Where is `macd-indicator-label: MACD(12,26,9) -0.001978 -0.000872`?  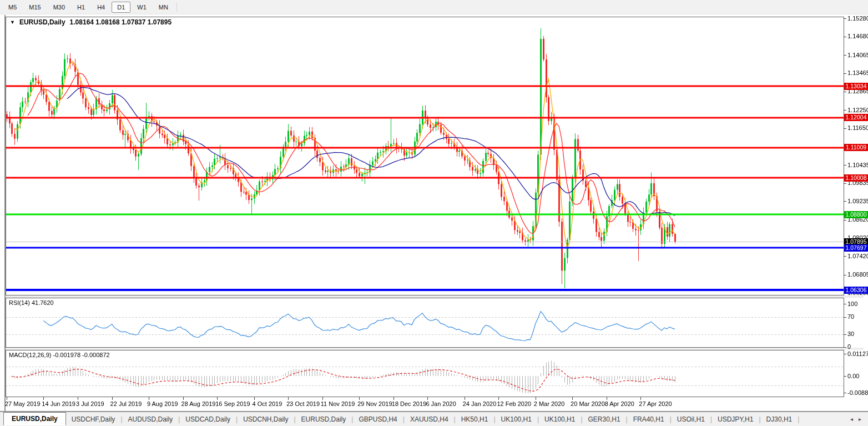 macd-indicator-label: MACD(12,26,9) -0.001978 -0.000872 is located at coordinates (59, 355).